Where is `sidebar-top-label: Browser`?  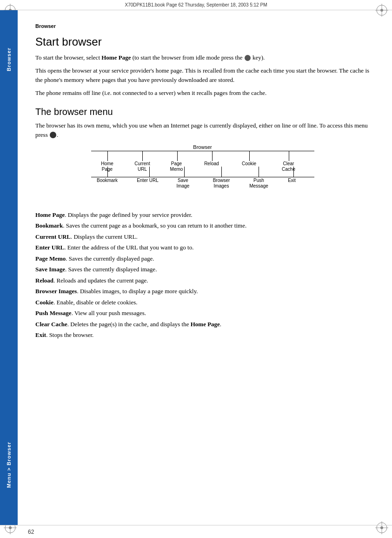 sidebar-top-label: Browser is located at coordinates (9, 60).